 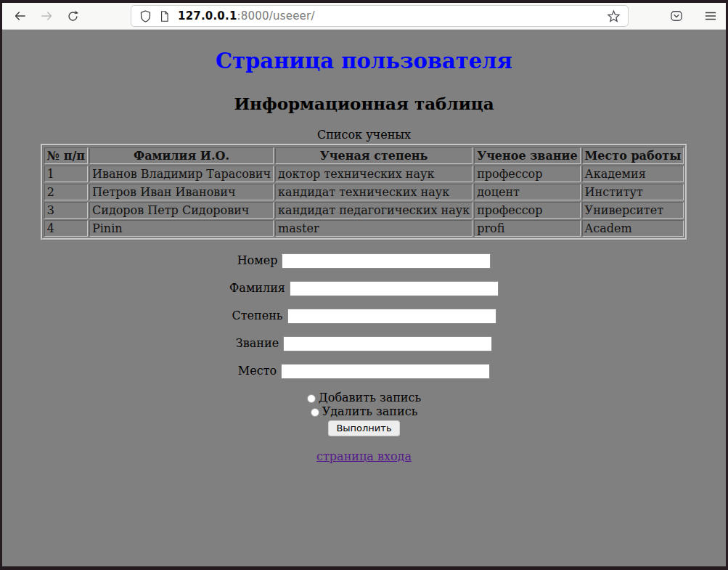 What do you see at coordinates (364, 371) in the screenshot?
I see `form-row-workplace: Место` at bounding box center [364, 371].